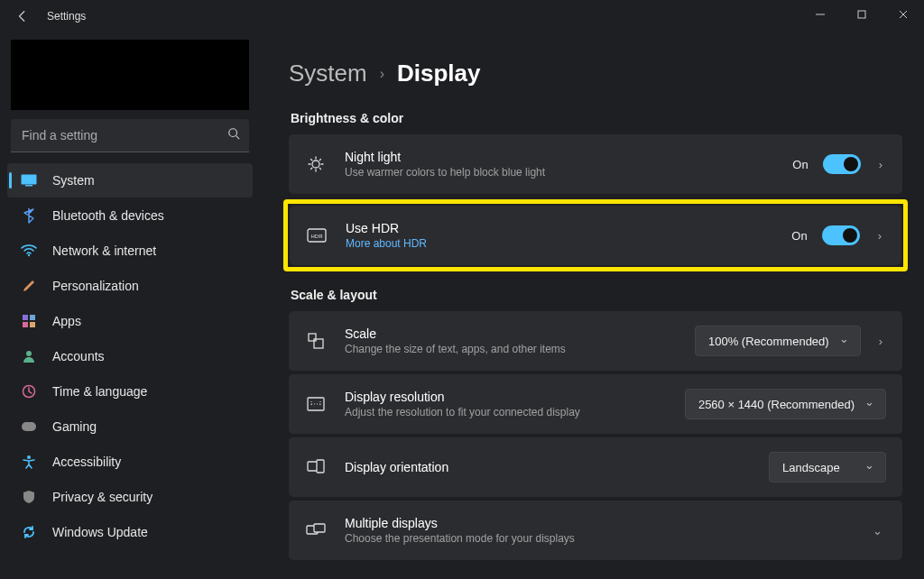  Describe the element at coordinates (130, 216) in the screenshot. I see `sidebar-item-bluetooth: Bluetooth & devices` at that location.